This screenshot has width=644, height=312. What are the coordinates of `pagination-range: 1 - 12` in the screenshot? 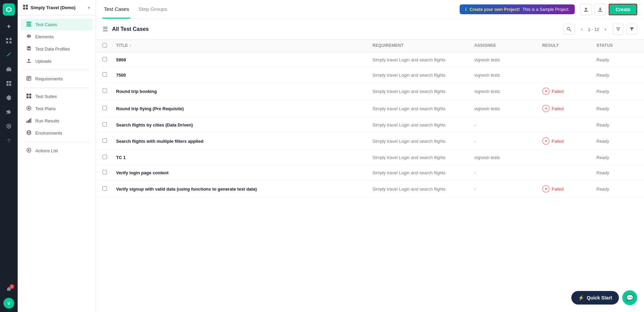 It's located at (593, 29).